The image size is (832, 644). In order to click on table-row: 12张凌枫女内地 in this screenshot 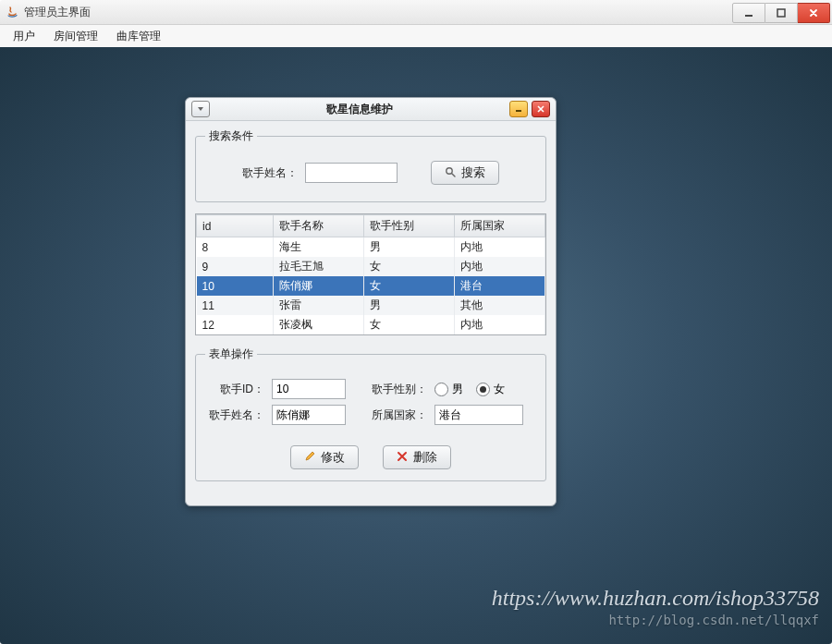, I will do `click(372, 325)`.